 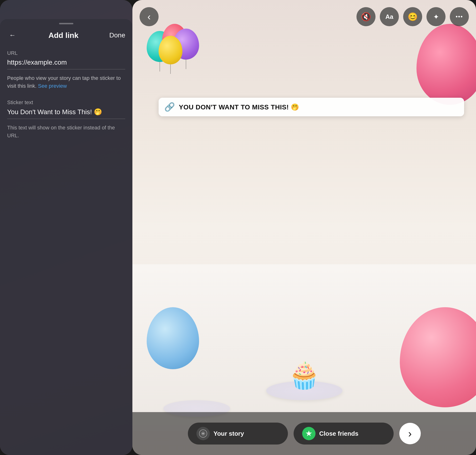 What do you see at coordinates (339, 434) in the screenshot?
I see `close-friends-label: Close friends` at bounding box center [339, 434].